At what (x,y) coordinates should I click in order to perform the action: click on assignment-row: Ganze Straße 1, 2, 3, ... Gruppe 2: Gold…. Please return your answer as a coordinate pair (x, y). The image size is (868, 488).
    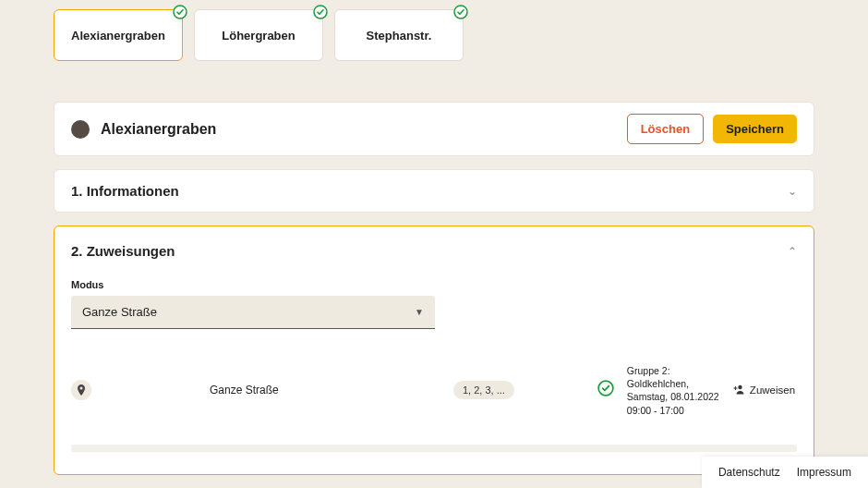
    Looking at the image, I should click on (434, 390).